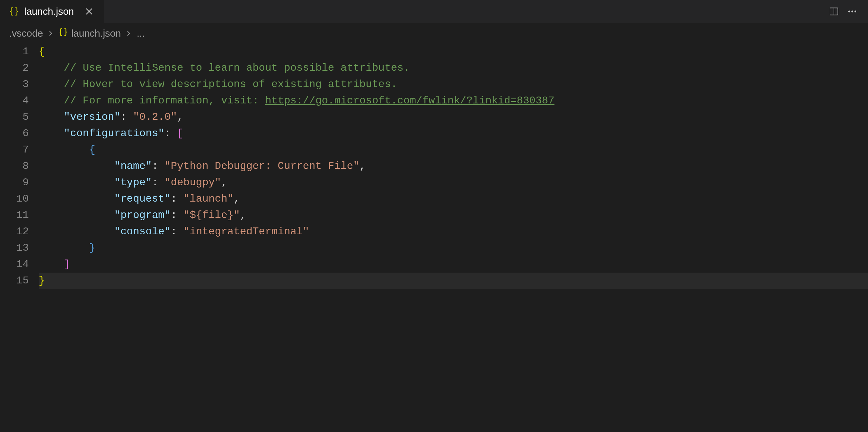 The image size is (868, 432). Describe the element at coordinates (454, 215) in the screenshot. I see `code-line: "program": "${file}",` at that location.